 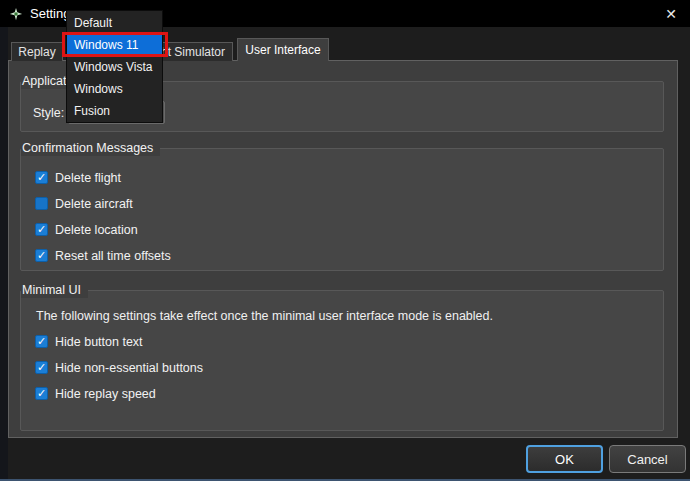 What do you see at coordinates (92, 111) in the screenshot?
I see `dropdown-item-label: Fusion` at bounding box center [92, 111].